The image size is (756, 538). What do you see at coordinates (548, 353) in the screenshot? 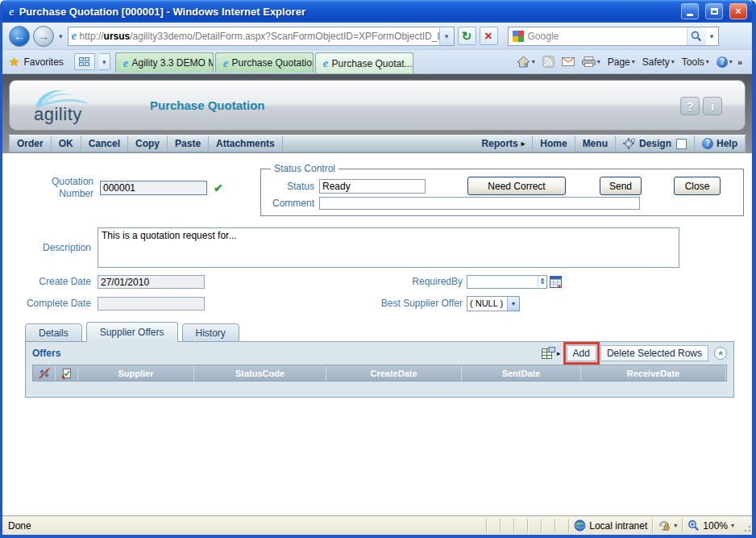
I see `excel-export-icon` at bounding box center [548, 353].